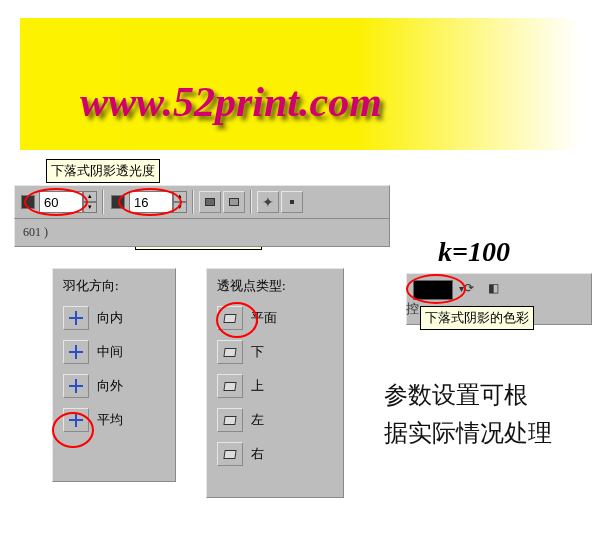 Image resolution: width=595 pixels, height=539 pixels. I want to click on feather-option-average: 平均, so click(112, 420).